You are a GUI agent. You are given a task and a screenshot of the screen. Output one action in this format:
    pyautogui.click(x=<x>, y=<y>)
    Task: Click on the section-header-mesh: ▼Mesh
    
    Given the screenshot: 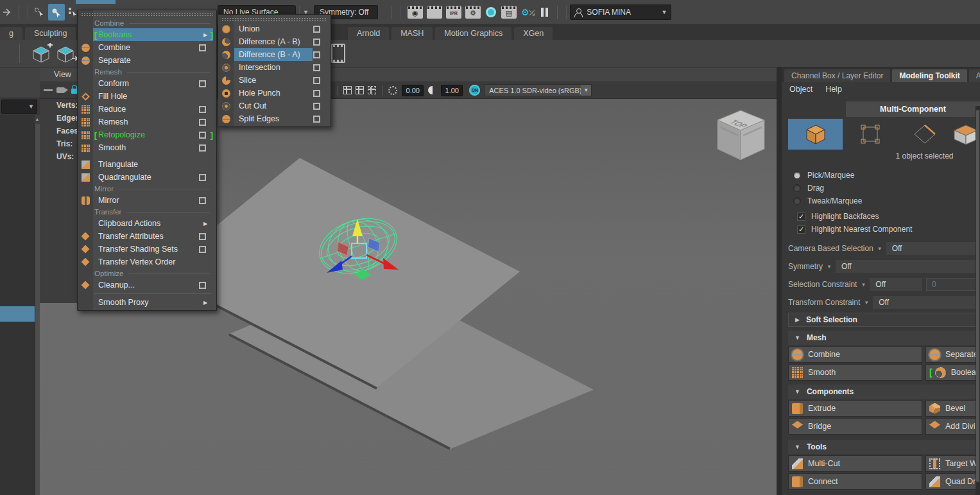 What is the action you would take?
    pyautogui.click(x=883, y=338)
    